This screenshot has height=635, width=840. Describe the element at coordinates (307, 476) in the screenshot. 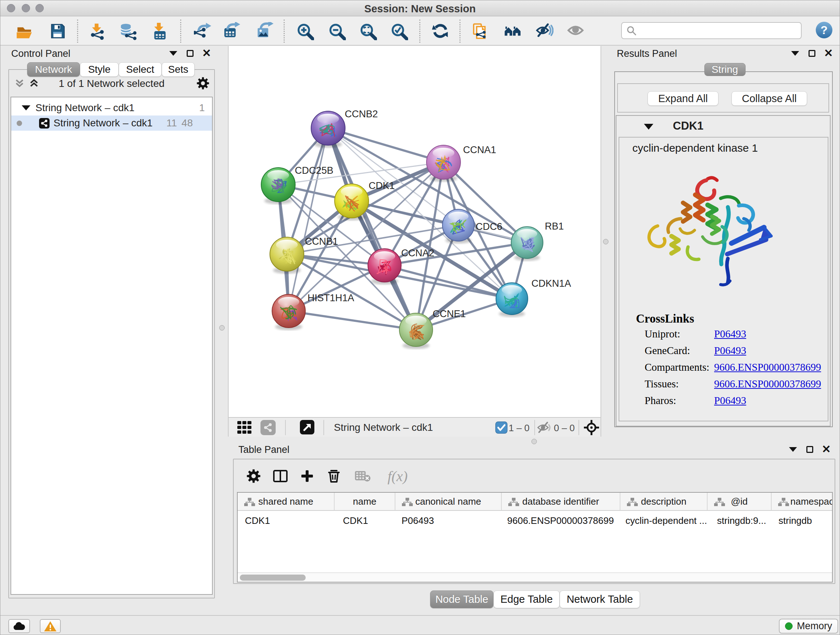

I see `table-add-column-icon` at that location.